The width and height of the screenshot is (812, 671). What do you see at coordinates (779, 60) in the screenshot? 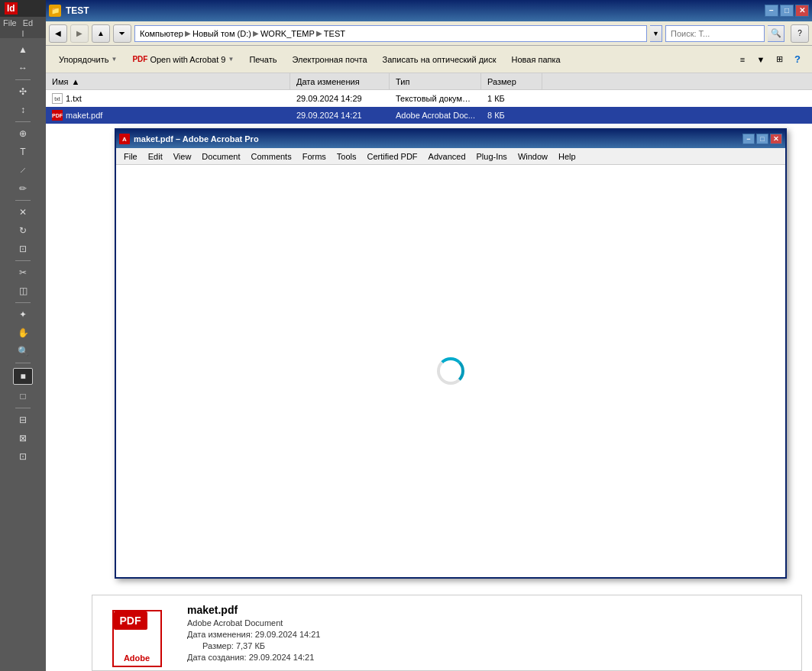
I see `view-details-button: ⊞` at bounding box center [779, 60].